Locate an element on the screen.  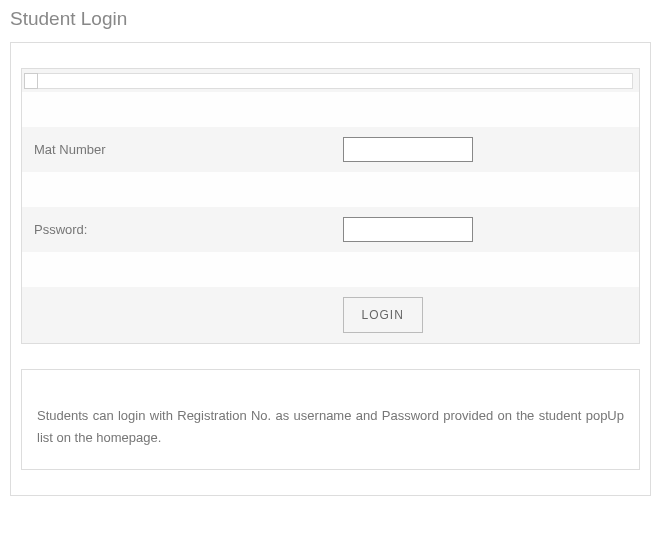
login-button: LOGIN is located at coordinates (383, 315).